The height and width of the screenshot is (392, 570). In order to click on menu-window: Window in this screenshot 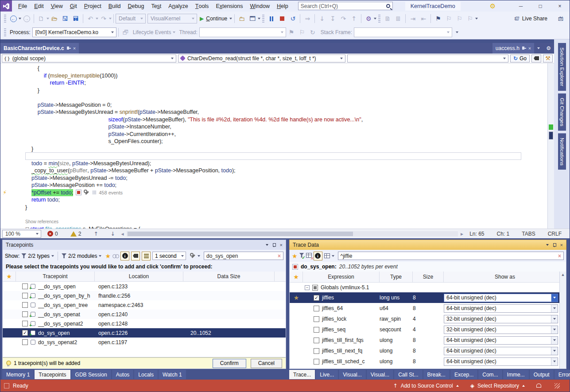, I will do `click(260, 6)`.